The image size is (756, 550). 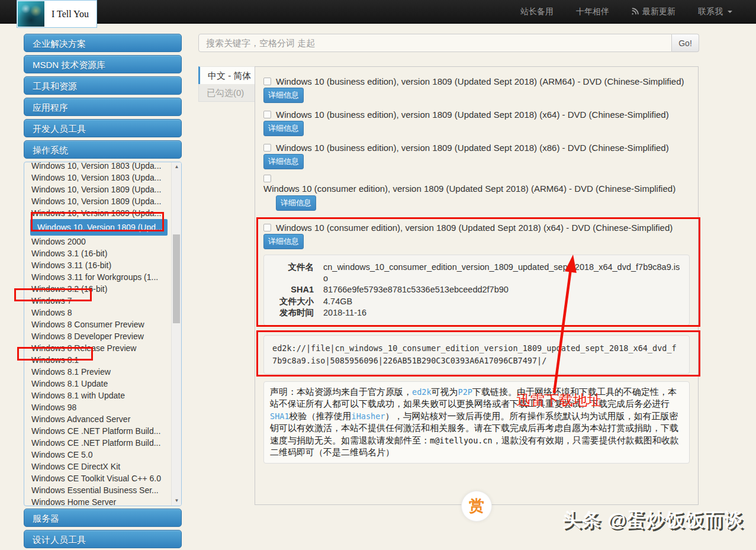 What do you see at coordinates (593, 12) in the screenshot?
I see `nav-link-1: 十年相伴` at bounding box center [593, 12].